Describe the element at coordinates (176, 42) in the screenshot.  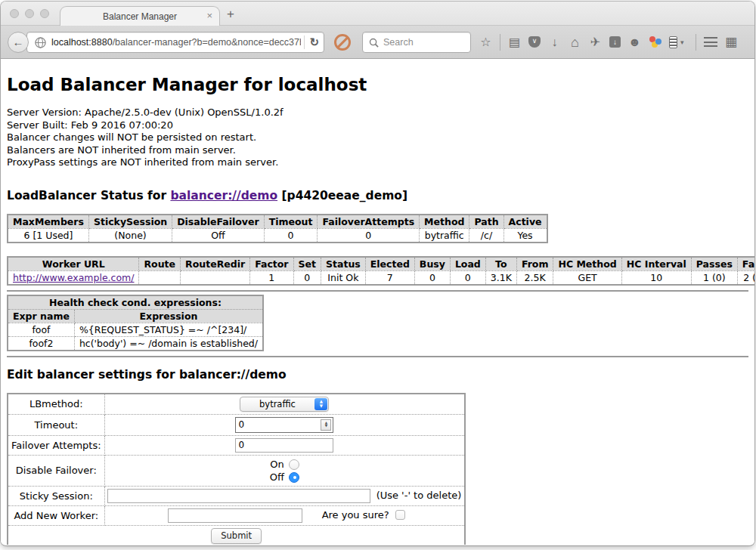
I see `url-text: localhost:8880/balancer-manager?b=demo&n…` at that location.